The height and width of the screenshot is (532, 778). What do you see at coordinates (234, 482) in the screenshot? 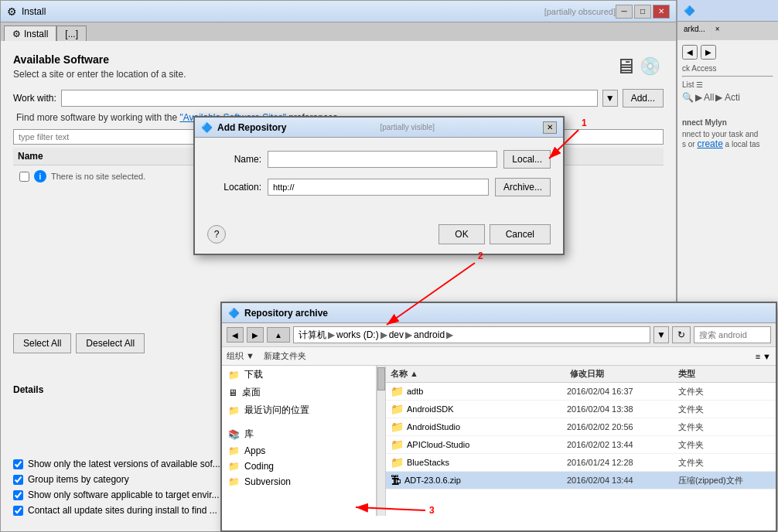
I see `subversion-icon: 📁` at bounding box center [234, 482].